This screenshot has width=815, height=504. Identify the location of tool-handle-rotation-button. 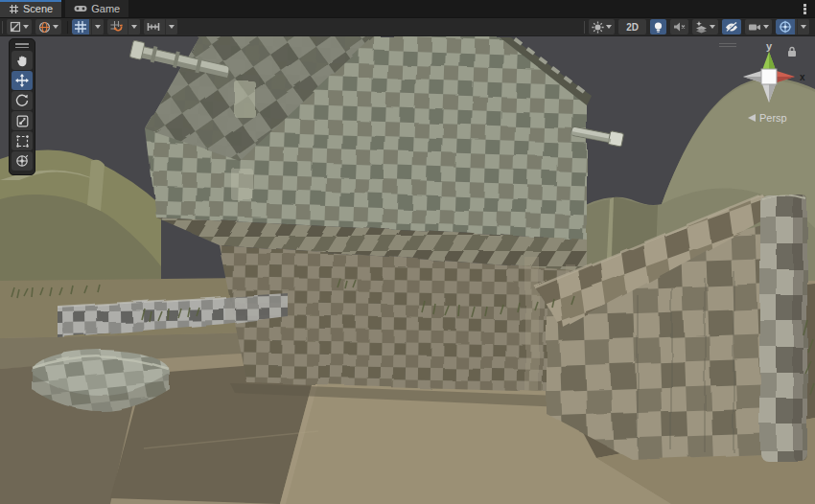
(48, 27).